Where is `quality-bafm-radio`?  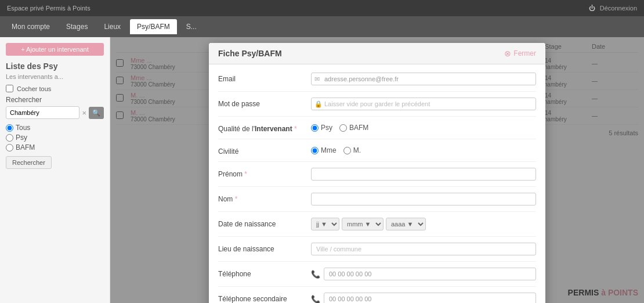
quality-bafm-radio is located at coordinates (343, 128).